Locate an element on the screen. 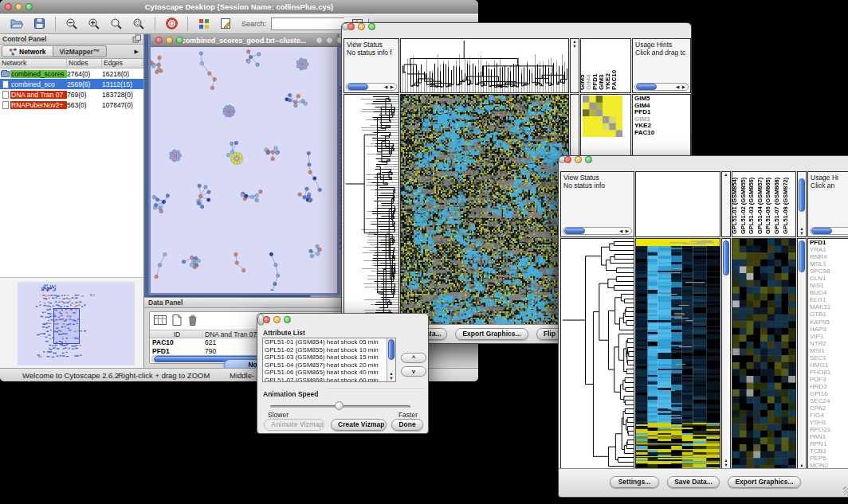  network-row: combined_sco2569(6)13112(15) is located at coordinates (72, 84).